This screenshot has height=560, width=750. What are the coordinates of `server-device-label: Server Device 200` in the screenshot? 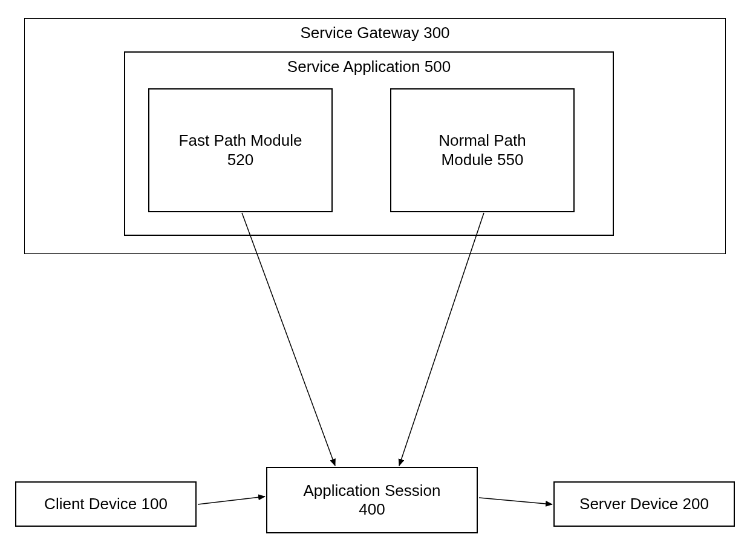 It's located at (644, 504).